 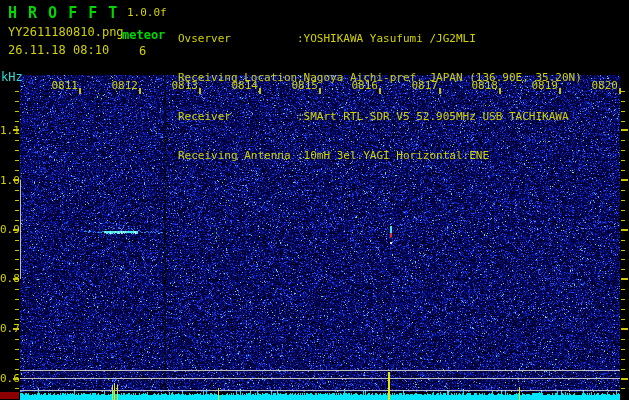 What do you see at coordinates (393, 156) in the screenshot?
I see `antenna-value: :10mH 3el.YAGI Horizontal:ENE` at bounding box center [393, 156].